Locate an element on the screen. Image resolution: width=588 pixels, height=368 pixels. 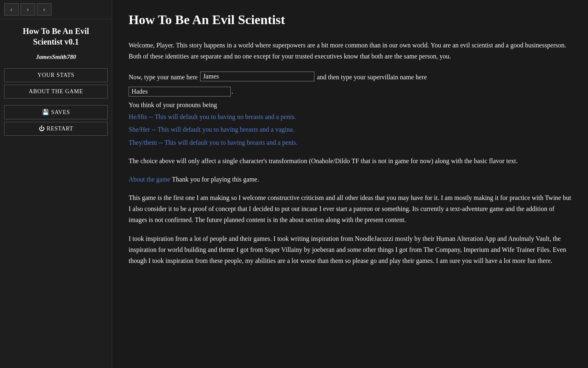
sidebar-nav-row: ‹ › ‹ is located at coordinates (56, 10).